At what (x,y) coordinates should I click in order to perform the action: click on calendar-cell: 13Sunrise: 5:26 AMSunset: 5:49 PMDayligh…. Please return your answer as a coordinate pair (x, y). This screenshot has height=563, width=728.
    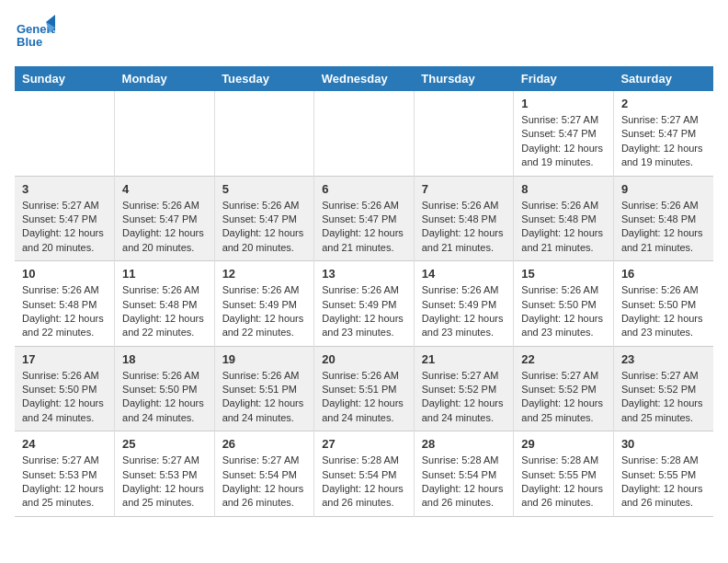
    Looking at the image, I should click on (364, 304).